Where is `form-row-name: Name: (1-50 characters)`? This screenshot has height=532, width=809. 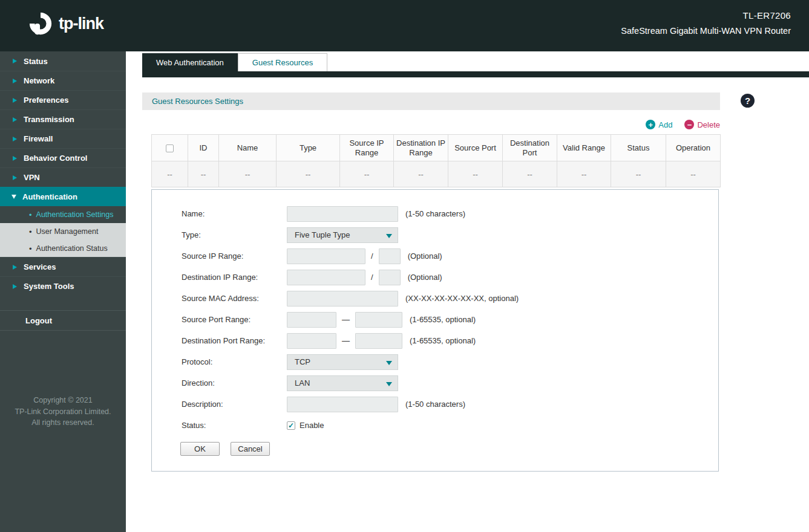 form-row-name: Name: (1-50 characters) is located at coordinates (450, 214).